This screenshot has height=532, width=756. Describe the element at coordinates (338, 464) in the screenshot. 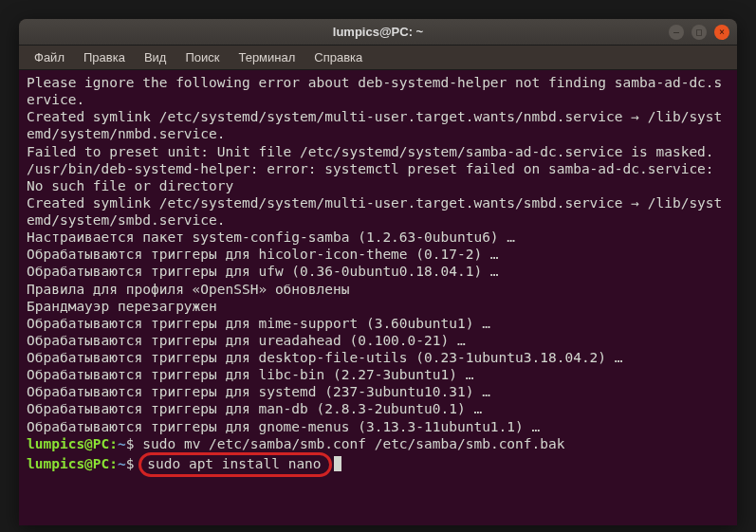

I see `cursor-icon` at that location.